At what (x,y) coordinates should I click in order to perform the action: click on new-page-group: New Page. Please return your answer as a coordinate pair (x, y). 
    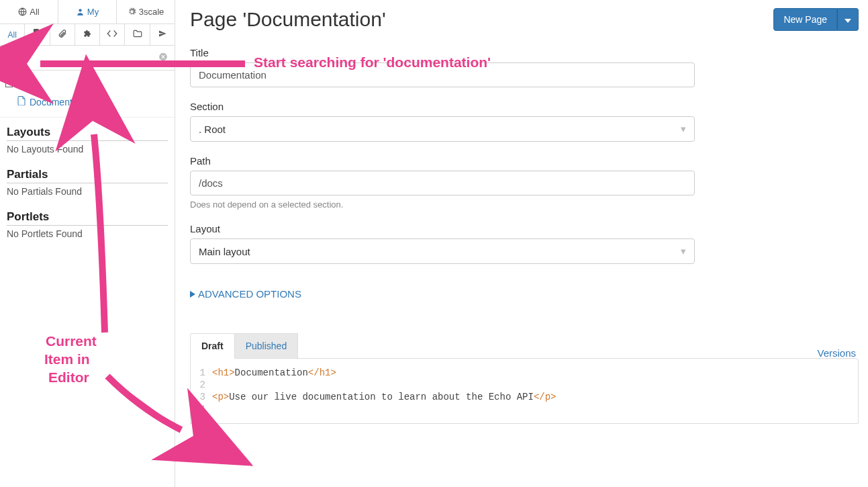
    Looking at the image, I should click on (816, 19).